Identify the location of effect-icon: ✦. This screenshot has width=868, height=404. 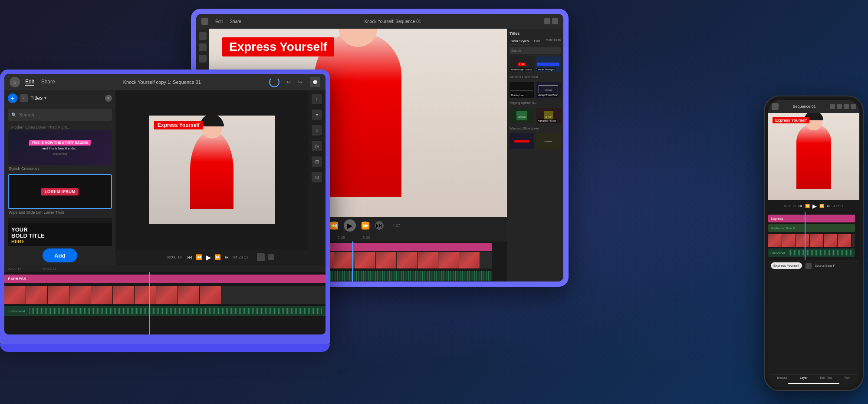
(317, 115).